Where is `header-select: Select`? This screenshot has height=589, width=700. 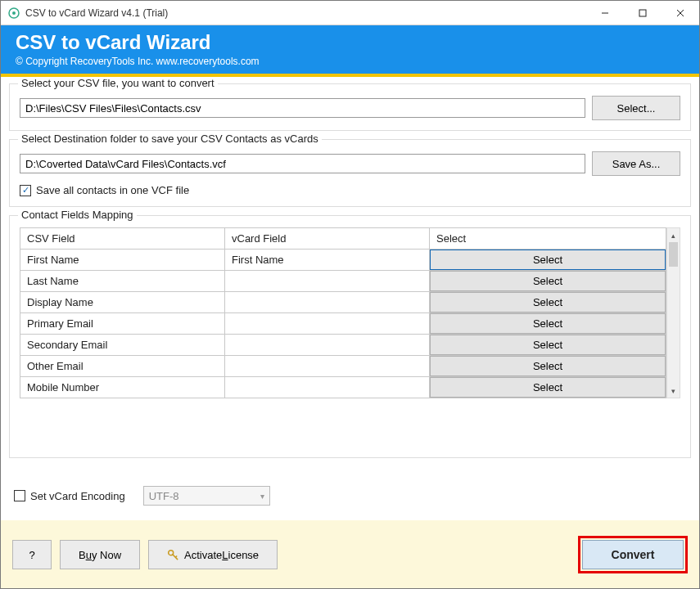 header-select: Select is located at coordinates (549, 239).